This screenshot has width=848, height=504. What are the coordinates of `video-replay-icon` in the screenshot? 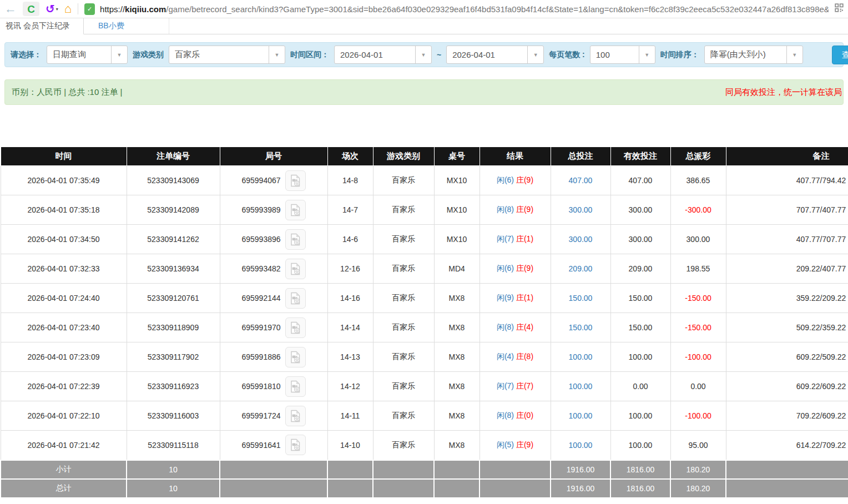 It's located at (295, 445).